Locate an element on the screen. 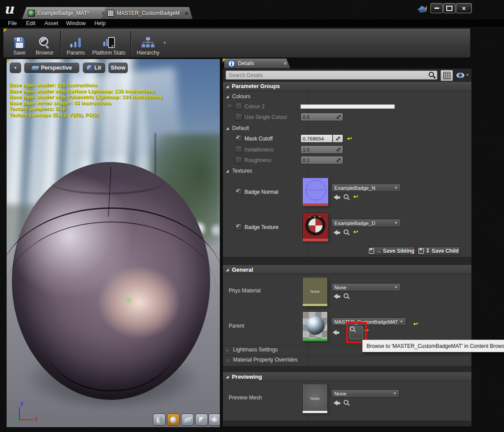 This screenshot has width=504, height=432. badge-texture-asset-dropdown: ExampleBadge_D ▼ is located at coordinates (366, 223).